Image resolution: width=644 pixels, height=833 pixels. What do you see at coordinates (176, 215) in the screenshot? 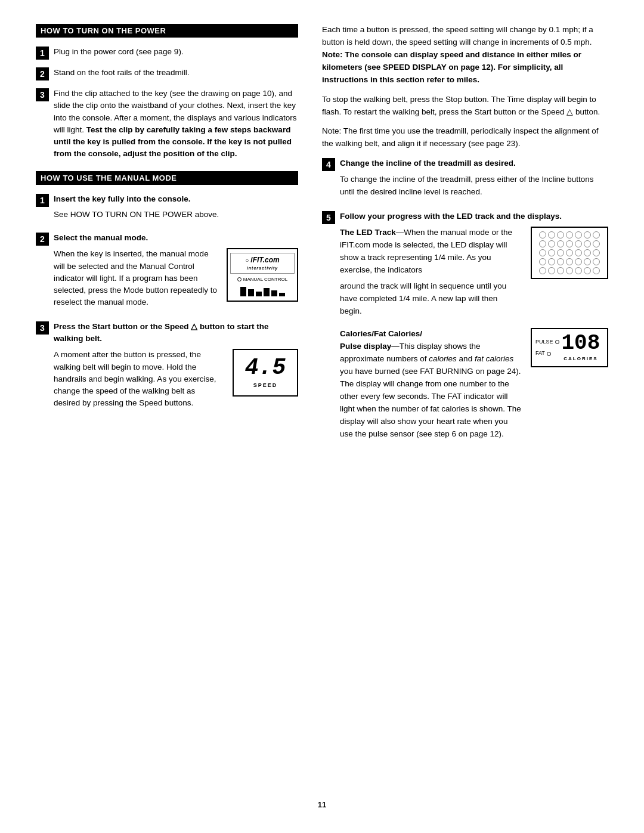
I see `step-manual-1-body: See HOW TO TURN ON THE POWER above.` at bounding box center [176, 215].